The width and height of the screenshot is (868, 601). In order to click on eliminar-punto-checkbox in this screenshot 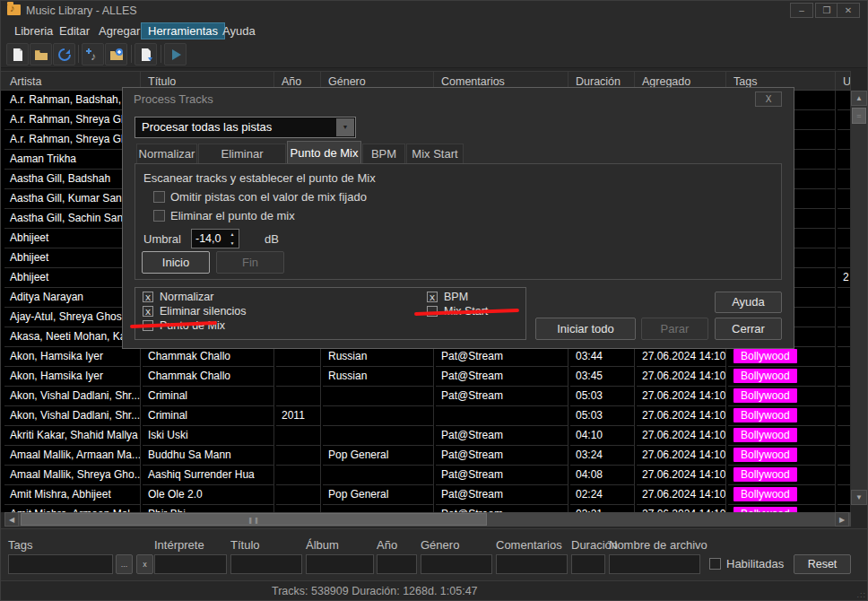, I will do `click(160, 215)`.